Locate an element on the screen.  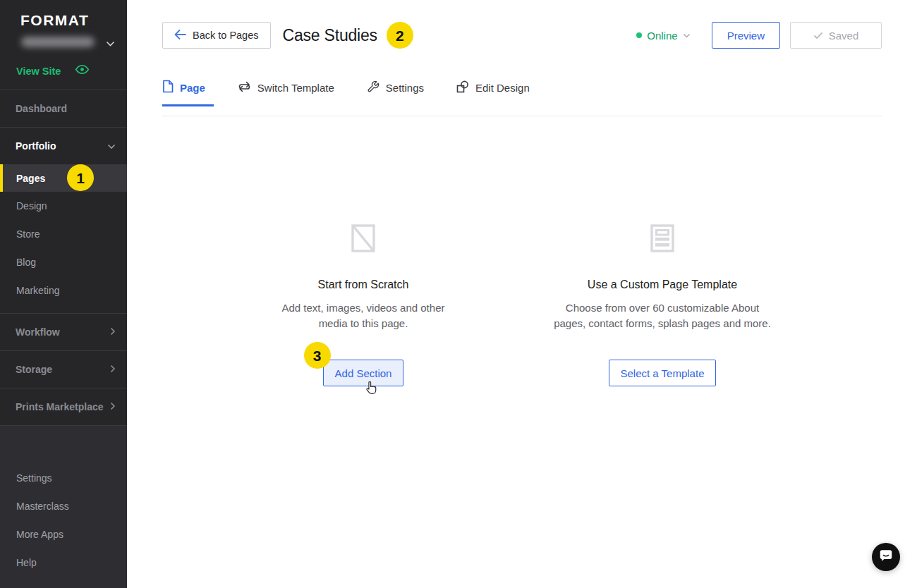
tab-settings: Settings is located at coordinates (399, 93).